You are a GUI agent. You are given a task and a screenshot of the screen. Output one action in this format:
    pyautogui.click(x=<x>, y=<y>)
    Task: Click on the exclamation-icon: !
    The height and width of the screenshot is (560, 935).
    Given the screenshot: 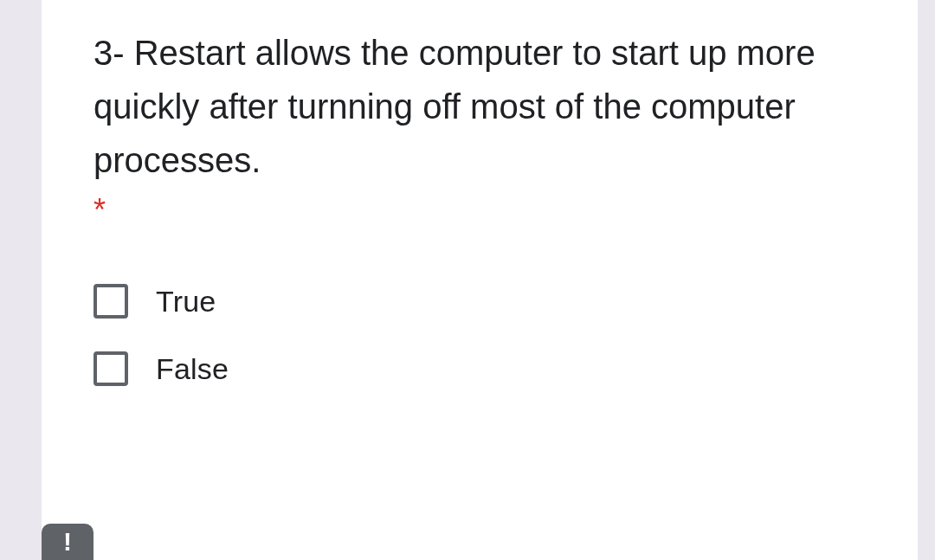 What is the action you would take?
    pyautogui.click(x=68, y=542)
    